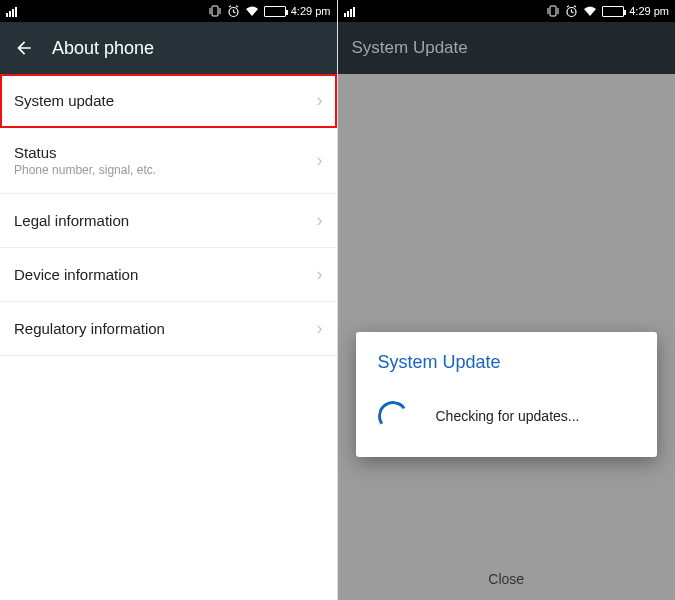 The width and height of the screenshot is (675, 600). What do you see at coordinates (508, 416) in the screenshot?
I see `dialog-message: Checking for updates...` at bounding box center [508, 416].